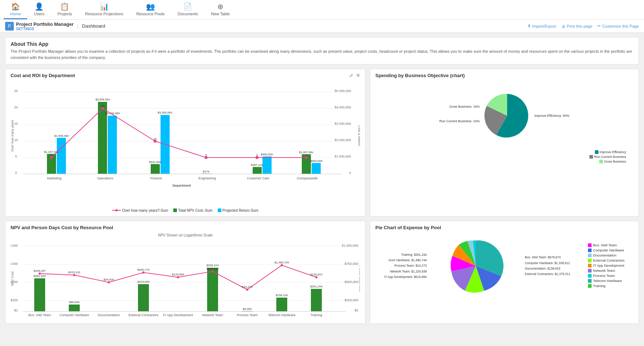 The height and width of the screenshot is (346, 644). Describe the element at coordinates (505, 272) in the screenshot. I see `expense-panel: Pie Chart of Expense by Pool Training: $…` at that location.